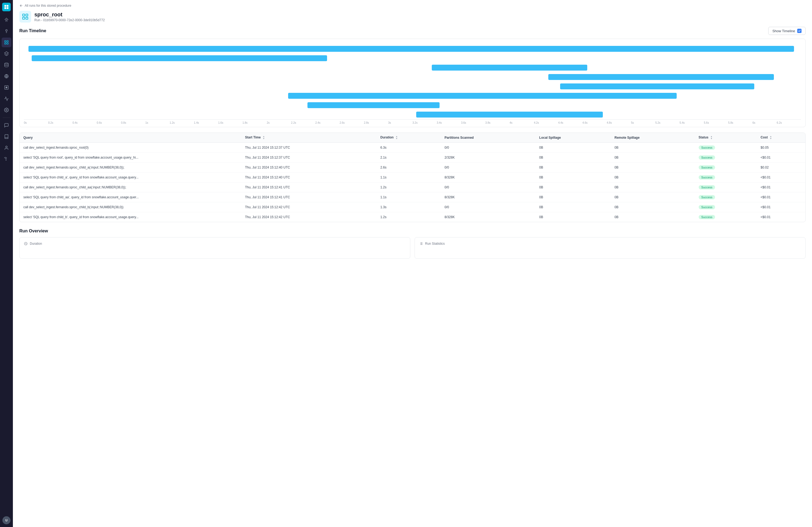 The height and width of the screenshot is (527, 812). Describe the element at coordinates (412, 217) in the screenshot. I see `table-row: select 'SQL query from child_b', query_i…` at that location.